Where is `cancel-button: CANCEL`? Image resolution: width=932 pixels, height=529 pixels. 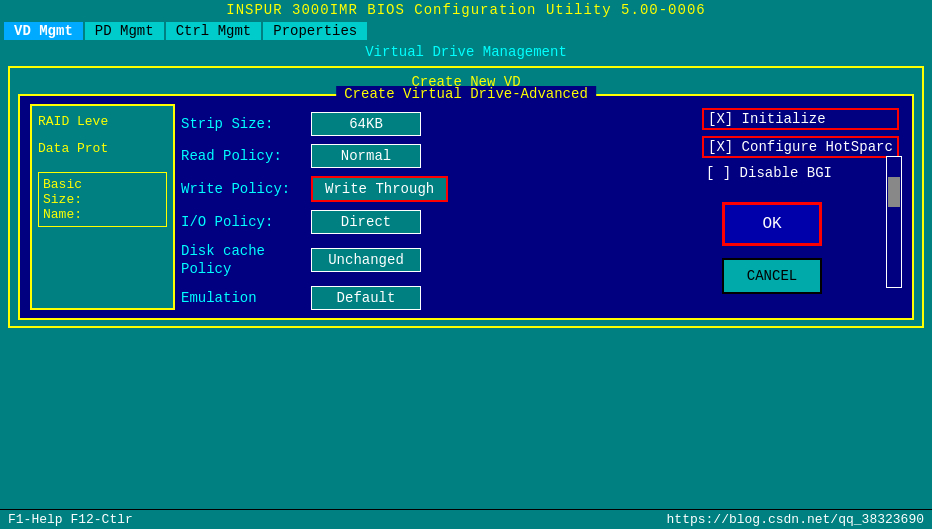 cancel-button: CANCEL is located at coordinates (772, 276).